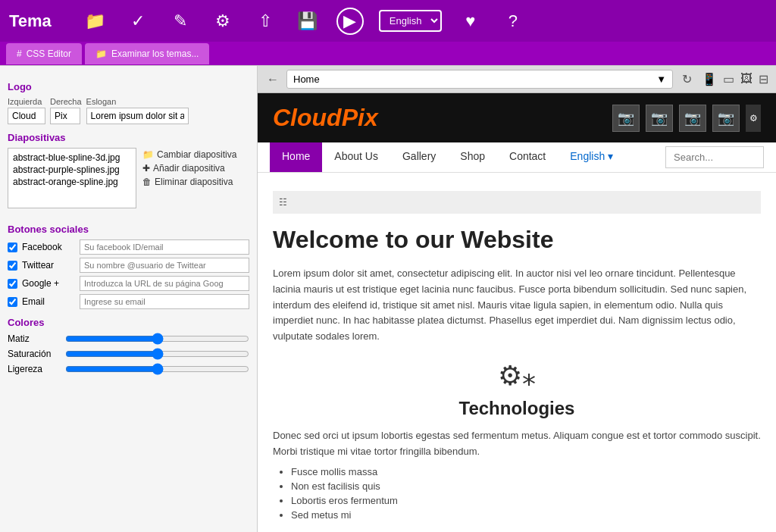  Describe the element at coordinates (356, 158) in the screenshot. I see `nav-about: About Us` at that location.